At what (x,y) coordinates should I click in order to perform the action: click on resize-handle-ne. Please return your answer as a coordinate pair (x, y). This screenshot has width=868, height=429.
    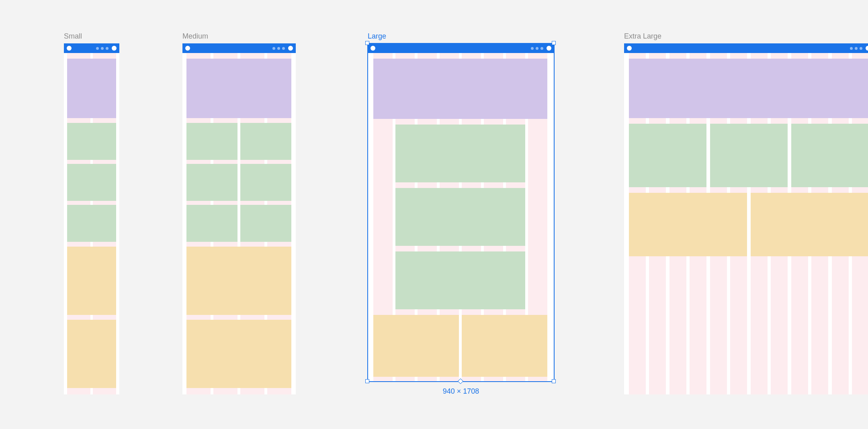
    Looking at the image, I should click on (554, 43).